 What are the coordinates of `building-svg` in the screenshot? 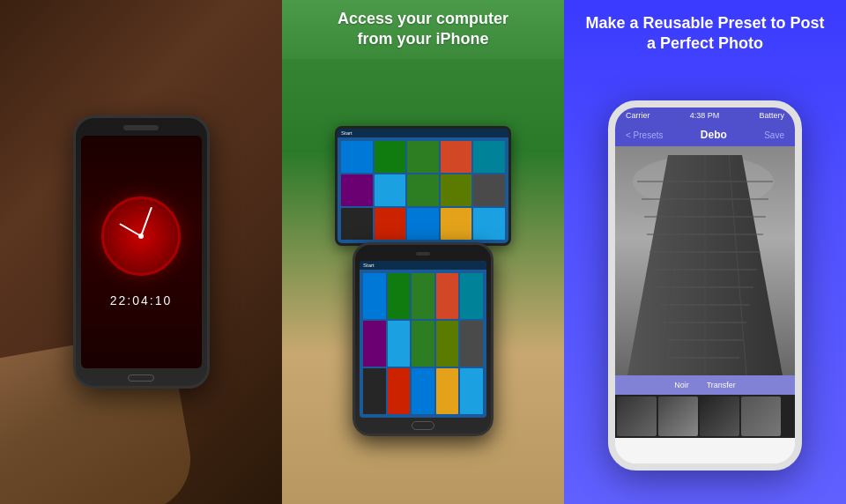 It's located at (705, 261).